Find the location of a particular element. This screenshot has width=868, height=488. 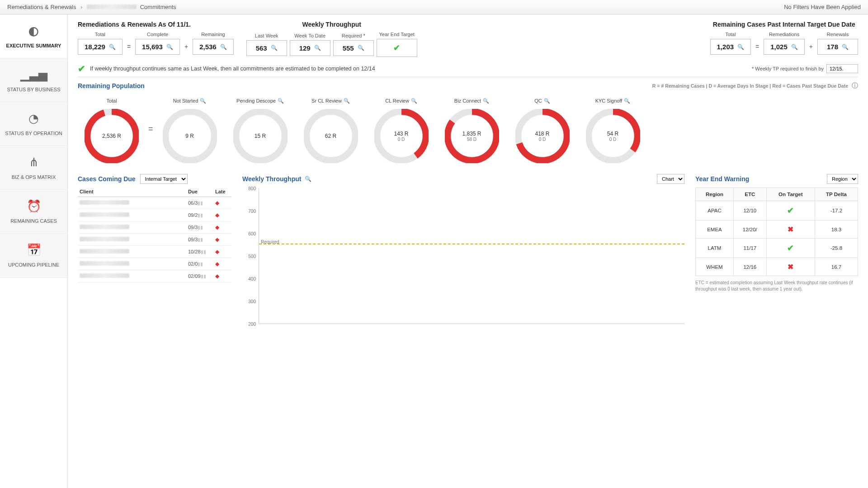

cases-coming-due-panel: Cases Coming Due Internal Target Client … is located at coordinates (155, 228).